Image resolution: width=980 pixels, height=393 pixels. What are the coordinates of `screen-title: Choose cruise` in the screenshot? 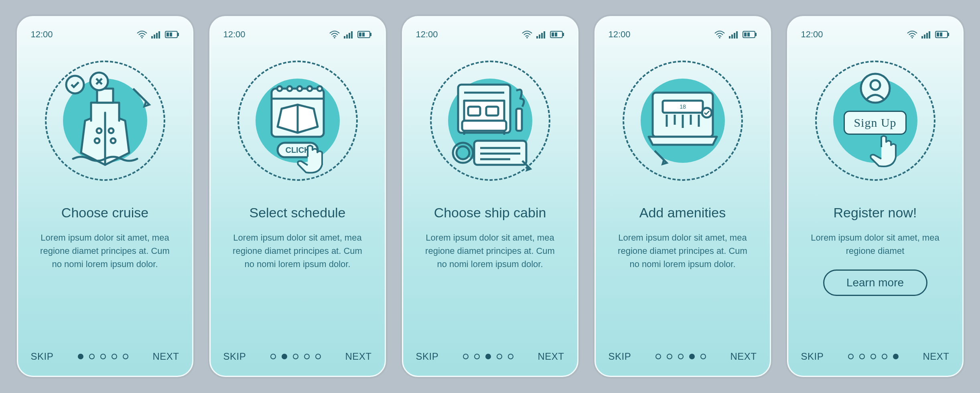 It's located at (105, 213).